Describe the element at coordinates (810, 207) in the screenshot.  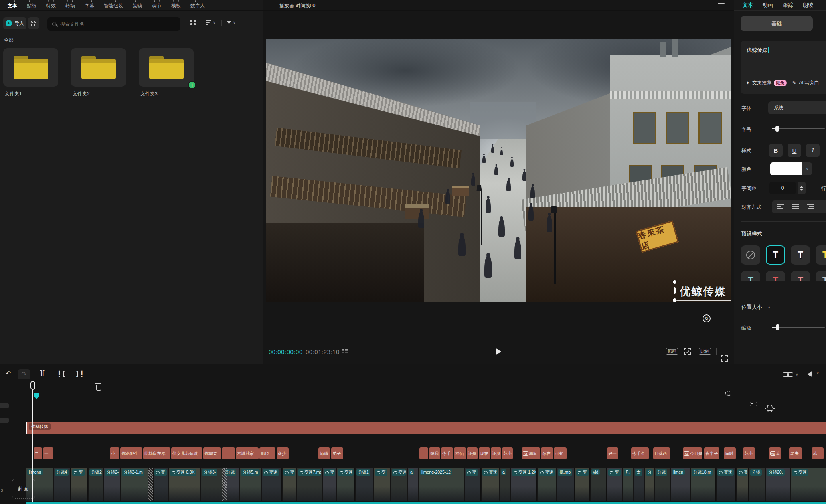
I see `align-right-icon` at that location.